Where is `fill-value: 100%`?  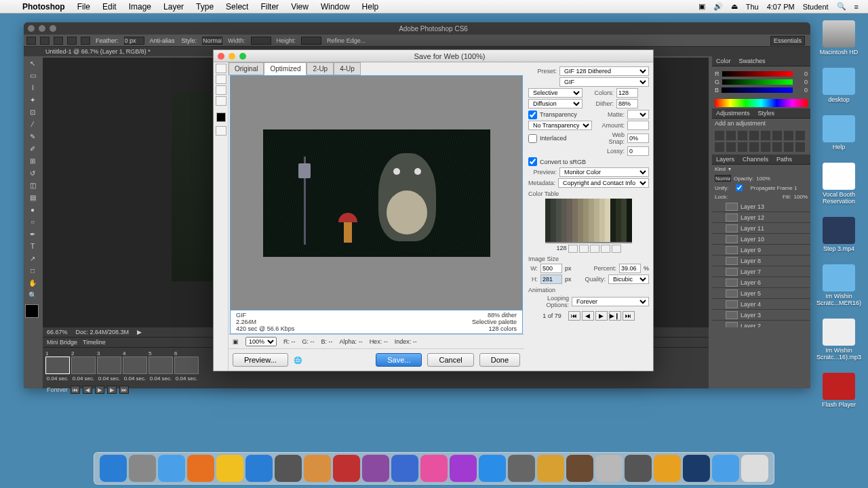 fill-value: 100% is located at coordinates (801, 197).